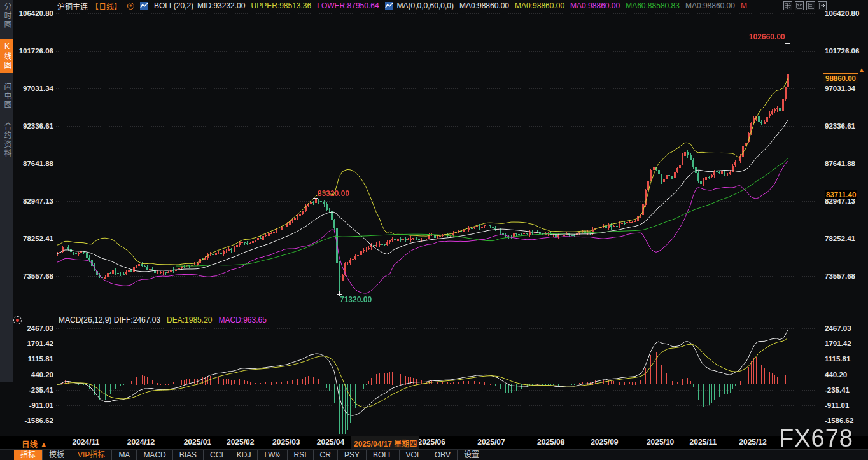  I want to click on swing-high-label: 83320.00, so click(333, 193).